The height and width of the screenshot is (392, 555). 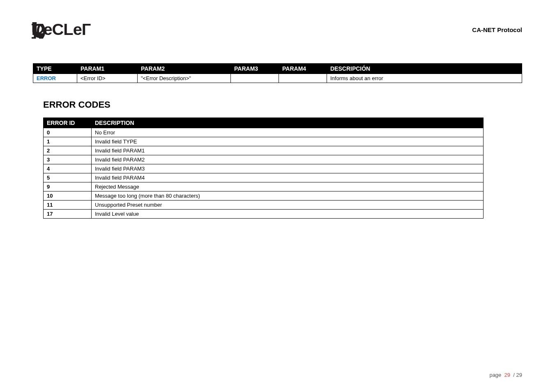 What do you see at coordinates (67, 123) in the screenshot?
I see `col-header-error-id: ERROR ID` at bounding box center [67, 123].